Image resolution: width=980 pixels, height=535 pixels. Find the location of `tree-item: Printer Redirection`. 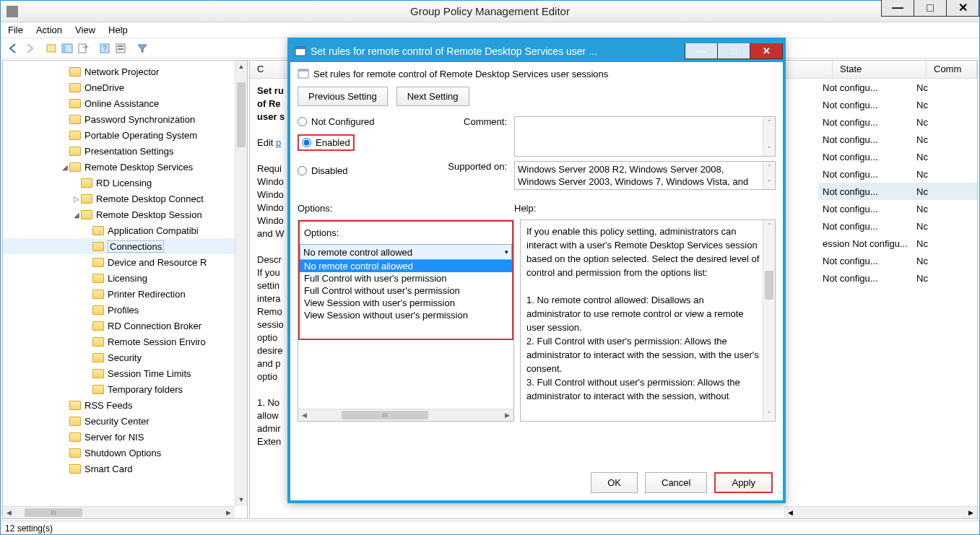

tree-item: Printer Redirection is located at coordinates (118, 294).